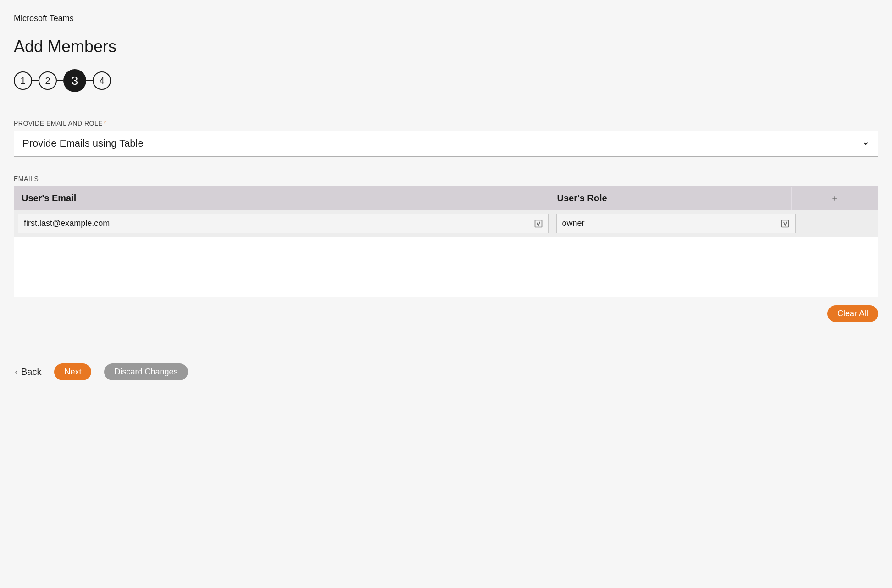 This screenshot has height=588, width=892. I want to click on clear-all-button: Clear All, so click(853, 313).